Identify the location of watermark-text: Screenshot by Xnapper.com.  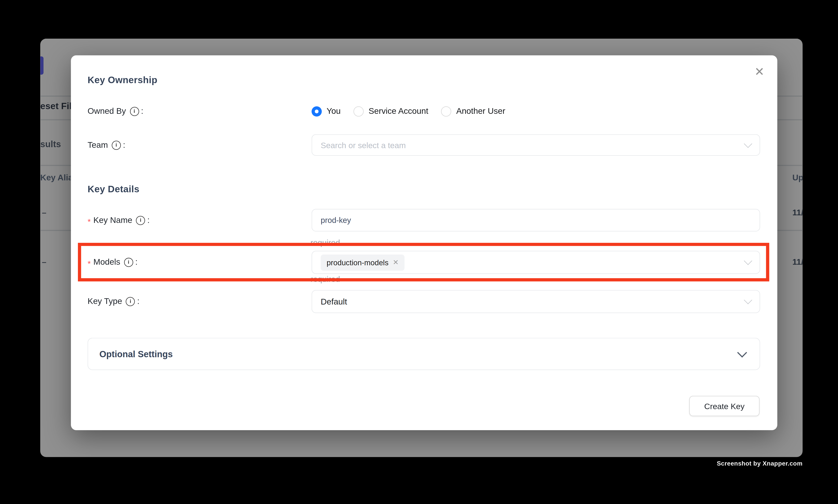
(760, 463).